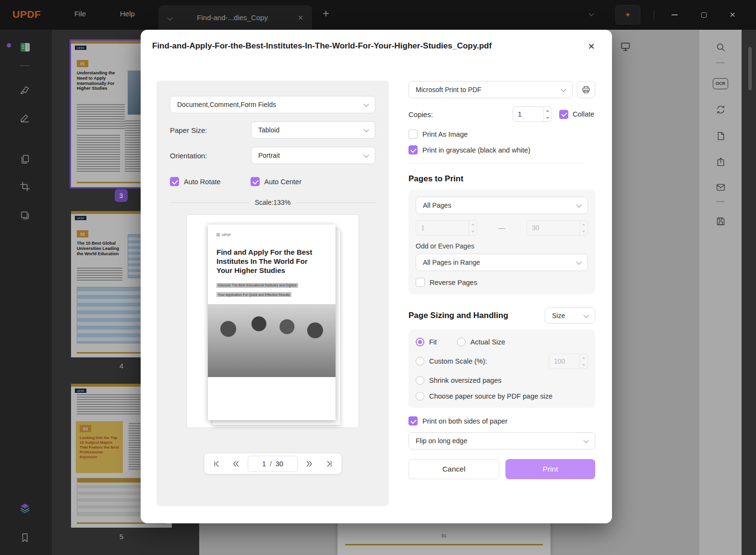 This screenshot has width=756, height=555. Describe the element at coordinates (255, 181) in the screenshot. I see `auto-center-checkbox` at that location.